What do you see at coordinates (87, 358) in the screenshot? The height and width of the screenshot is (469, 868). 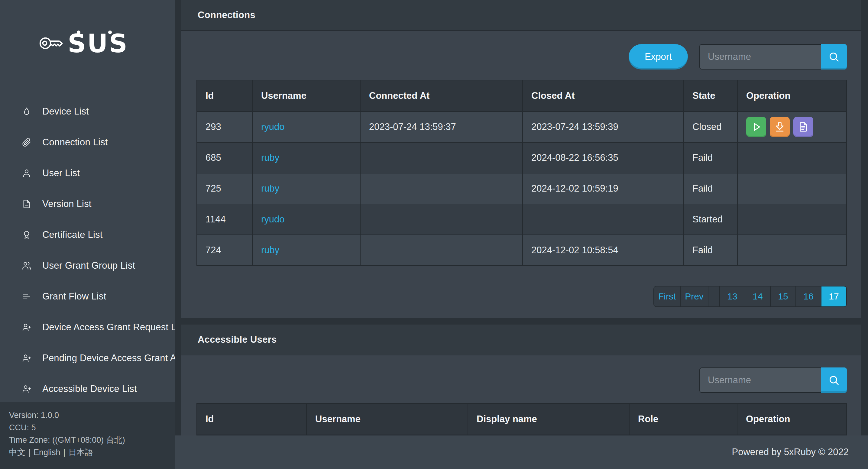 I see `sidebar-item-pending-device-access-grant-a: Pending Device Access Grant A` at bounding box center [87, 358].